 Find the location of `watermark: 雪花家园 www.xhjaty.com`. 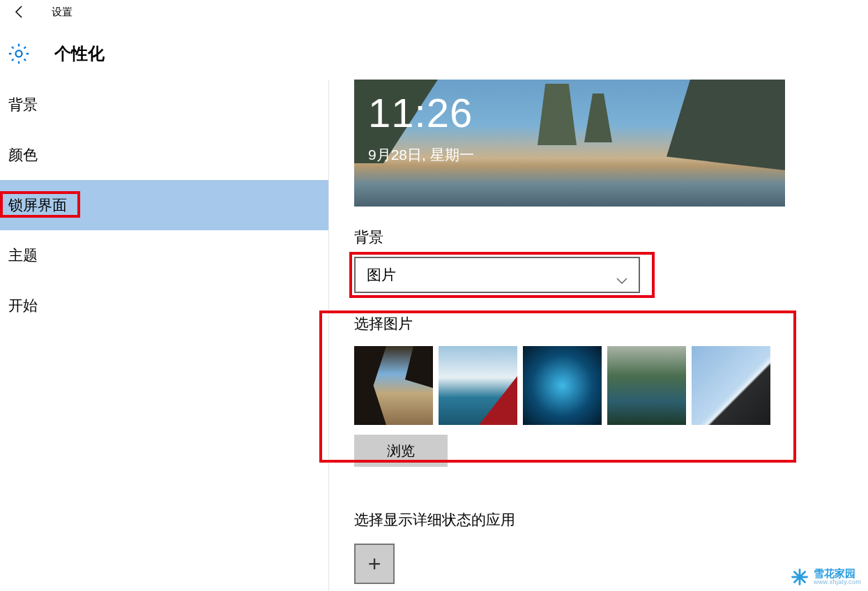

watermark: 雪花家园 www.xhjaty.com is located at coordinates (825, 577).